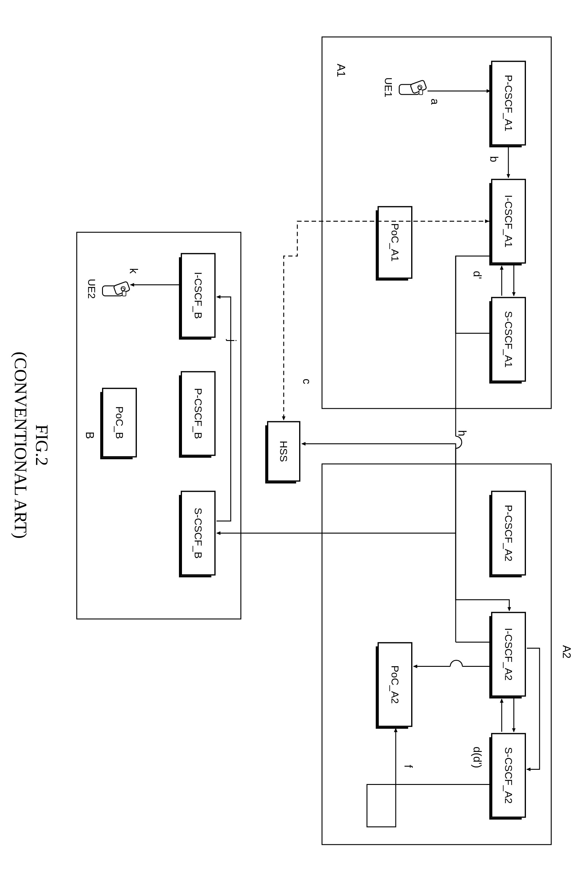  Describe the element at coordinates (508, 775) in the screenshot. I see `block-s-cscf-a2: S-CSCF_A2` at that location.